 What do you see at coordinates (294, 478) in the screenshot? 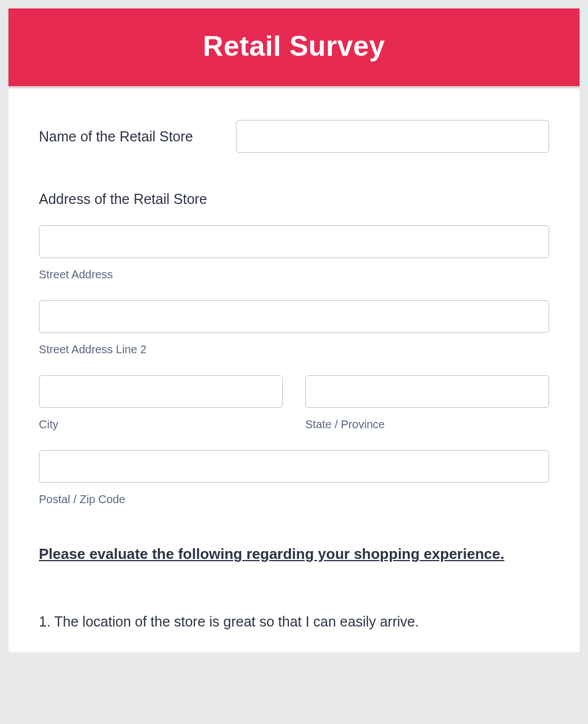
I see `postal-field: Postal / Zip Code` at bounding box center [294, 478].